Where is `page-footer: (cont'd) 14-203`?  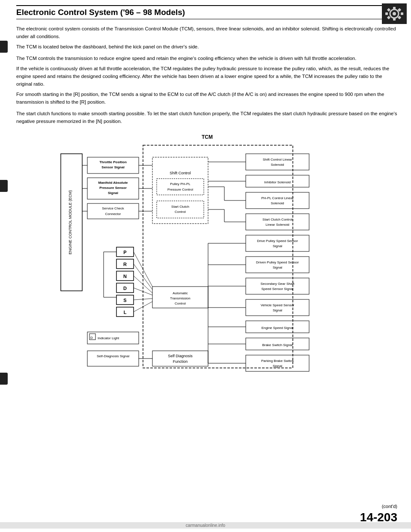 page-footer: (cont'd) 14-203 is located at coordinates (378, 514).